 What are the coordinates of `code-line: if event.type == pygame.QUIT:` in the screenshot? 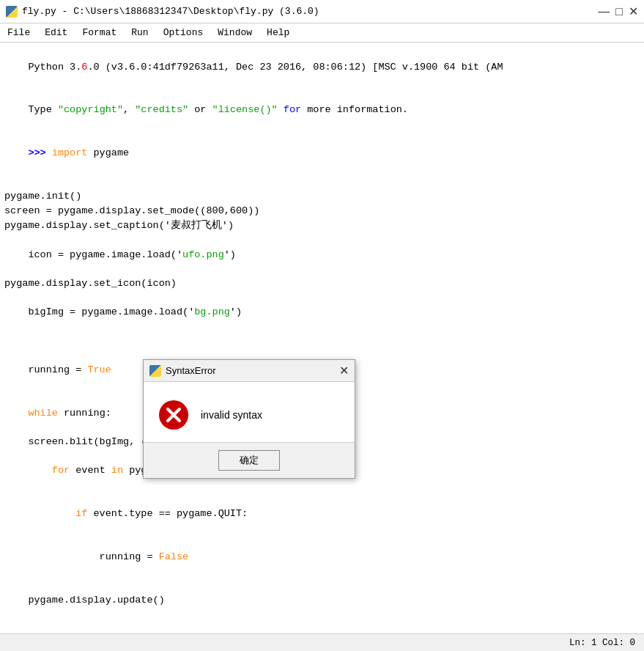 It's located at (322, 515).